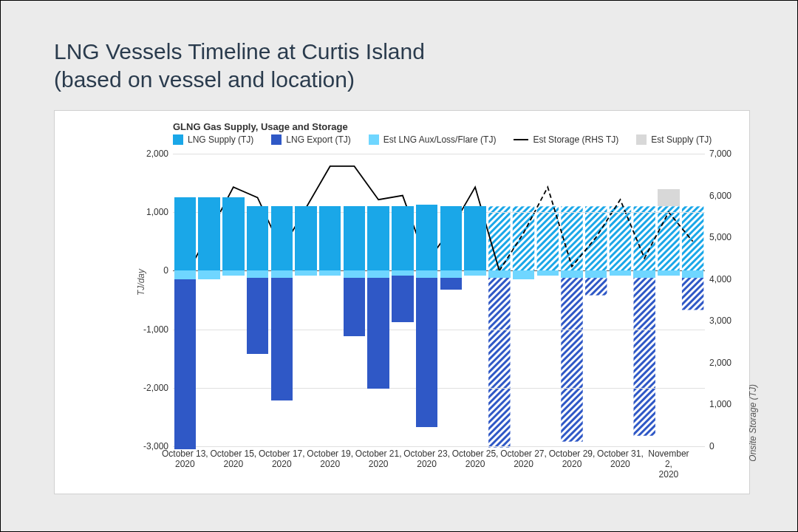 The height and width of the screenshot is (532, 798). What do you see at coordinates (475, 460) in the screenshot?
I see `x-tick: October 25,2020` at bounding box center [475, 460].